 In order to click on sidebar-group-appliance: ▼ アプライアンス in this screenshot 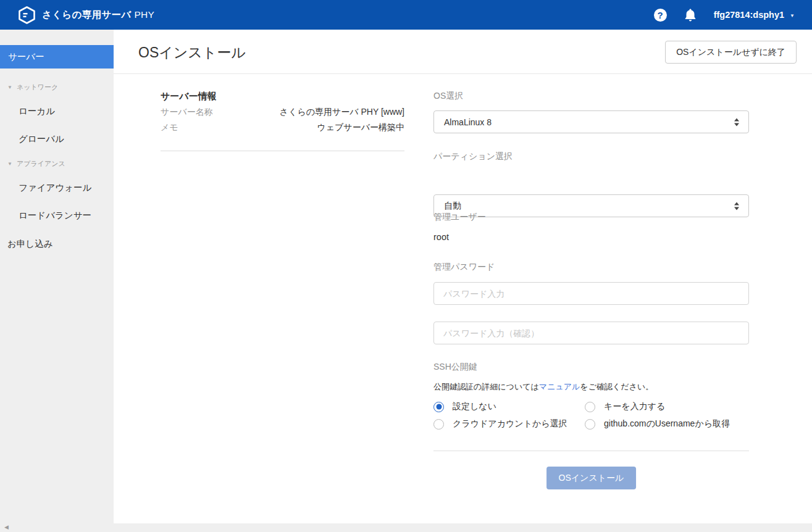, I will do `click(61, 164)`.